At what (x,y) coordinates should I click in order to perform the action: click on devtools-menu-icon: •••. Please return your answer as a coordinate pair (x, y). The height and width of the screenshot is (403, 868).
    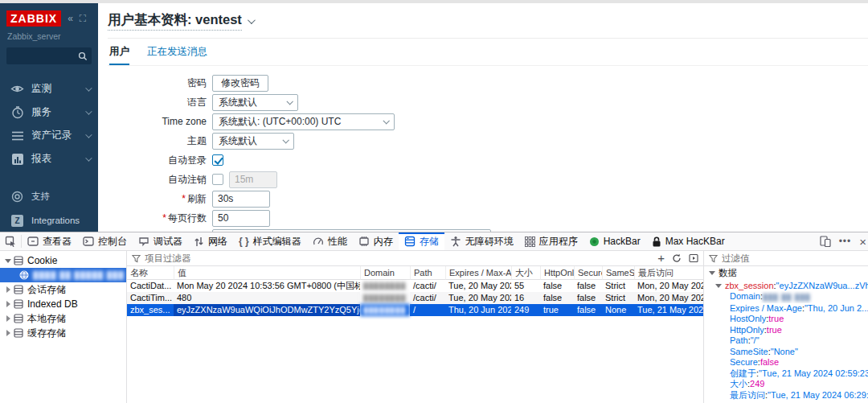
    Looking at the image, I should click on (845, 241).